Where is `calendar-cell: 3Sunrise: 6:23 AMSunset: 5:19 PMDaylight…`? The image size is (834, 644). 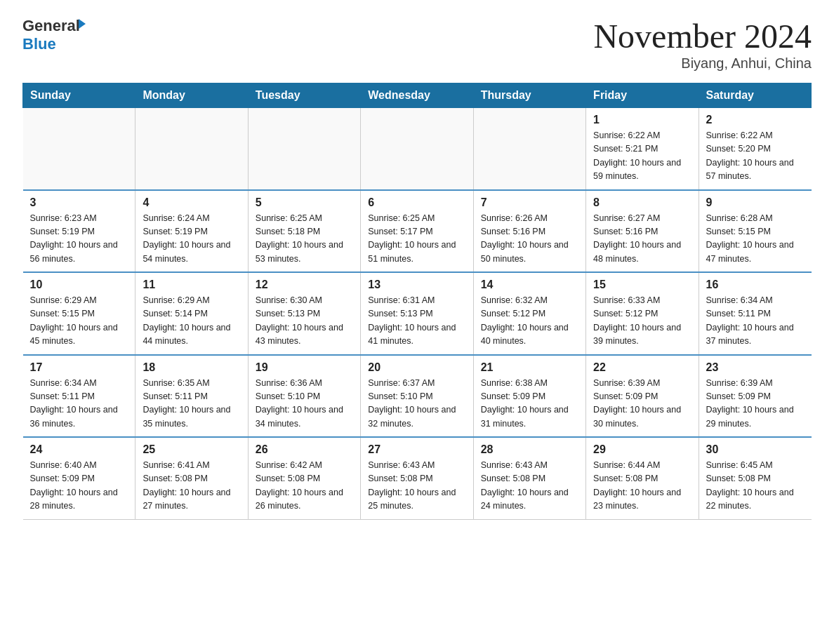 calendar-cell: 3Sunrise: 6:23 AMSunset: 5:19 PMDaylight… is located at coordinates (79, 232).